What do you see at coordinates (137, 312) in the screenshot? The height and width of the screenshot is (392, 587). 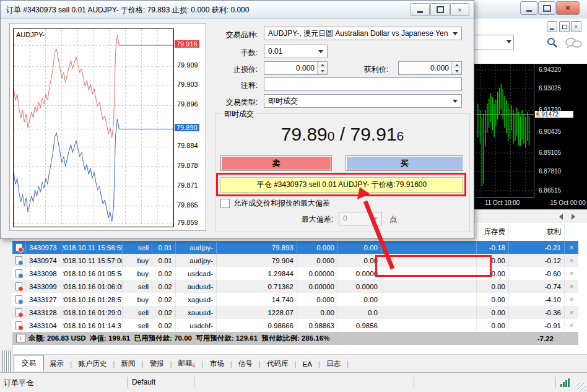 I see `order-type: sell` at bounding box center [137, 312].